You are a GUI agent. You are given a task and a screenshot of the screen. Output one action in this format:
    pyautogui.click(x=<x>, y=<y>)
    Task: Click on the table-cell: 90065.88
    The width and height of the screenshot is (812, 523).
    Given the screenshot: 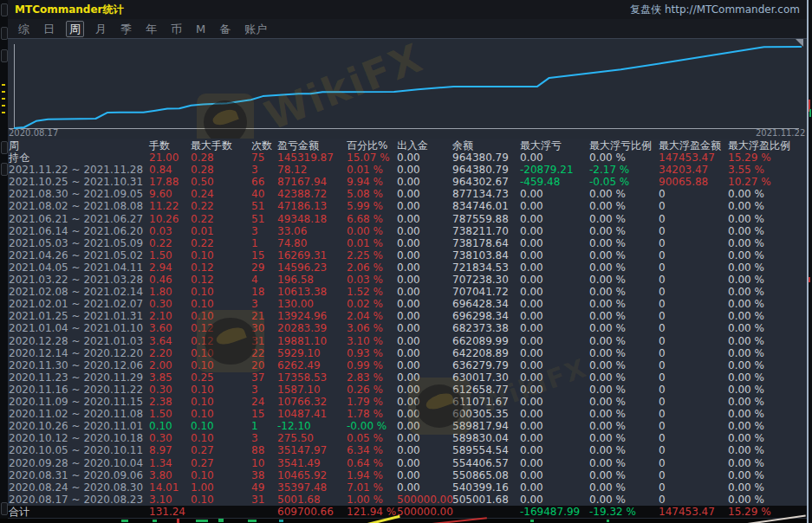 What is the action you would take?
    pyautogui.click(x=683, y=182)
    